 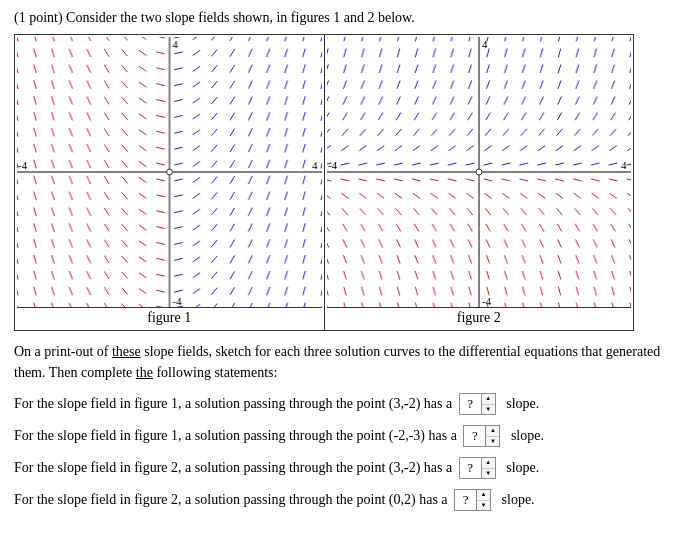 What do you see at coordinates (482, 436) in the screenshot?
I see `slope-select-2-container: ? ▲ ▼` at bounding box center [482, 436].